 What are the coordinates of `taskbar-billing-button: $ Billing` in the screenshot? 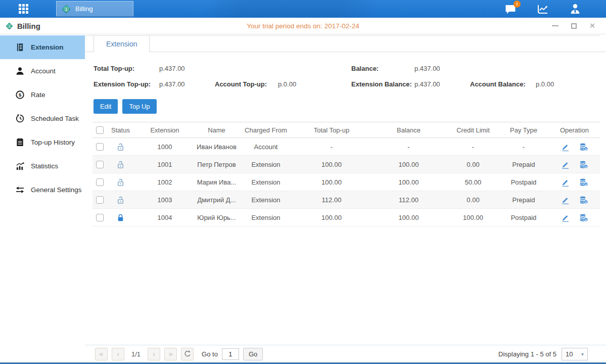 It's located at (95, 9).